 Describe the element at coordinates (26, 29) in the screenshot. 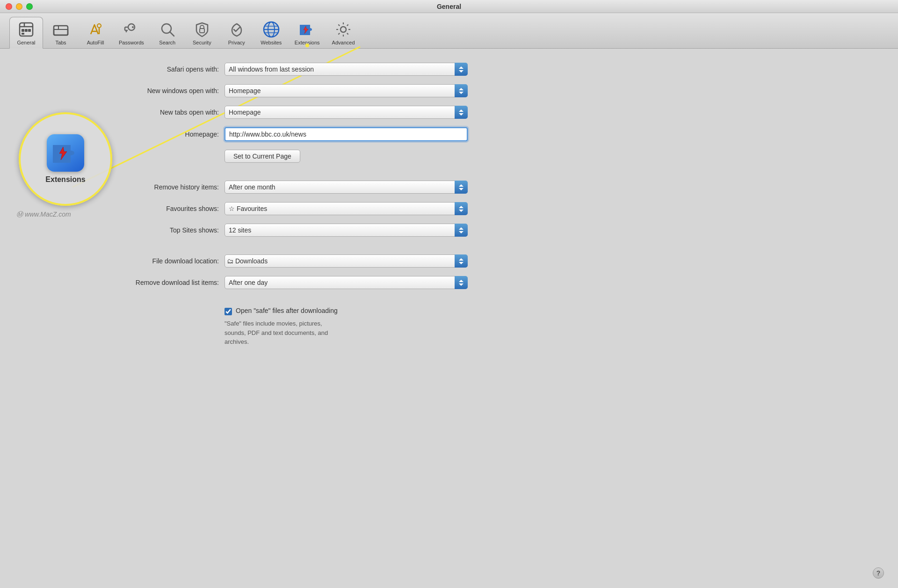

I see `general-icon` at that location.